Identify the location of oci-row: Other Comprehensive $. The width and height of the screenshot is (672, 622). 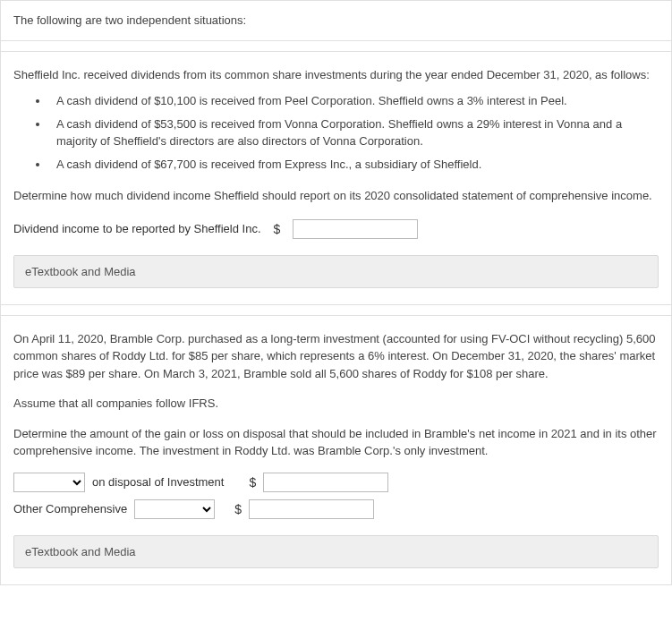
(336, 509).